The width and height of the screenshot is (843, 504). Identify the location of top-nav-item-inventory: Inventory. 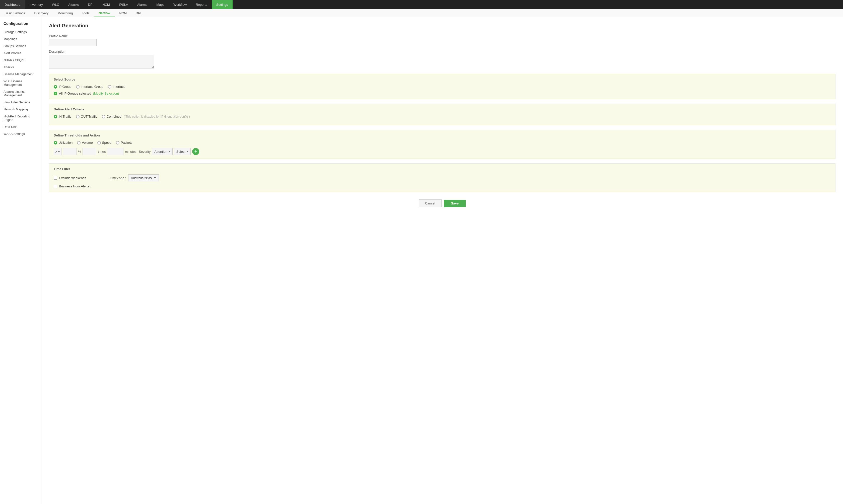
(36, 5).